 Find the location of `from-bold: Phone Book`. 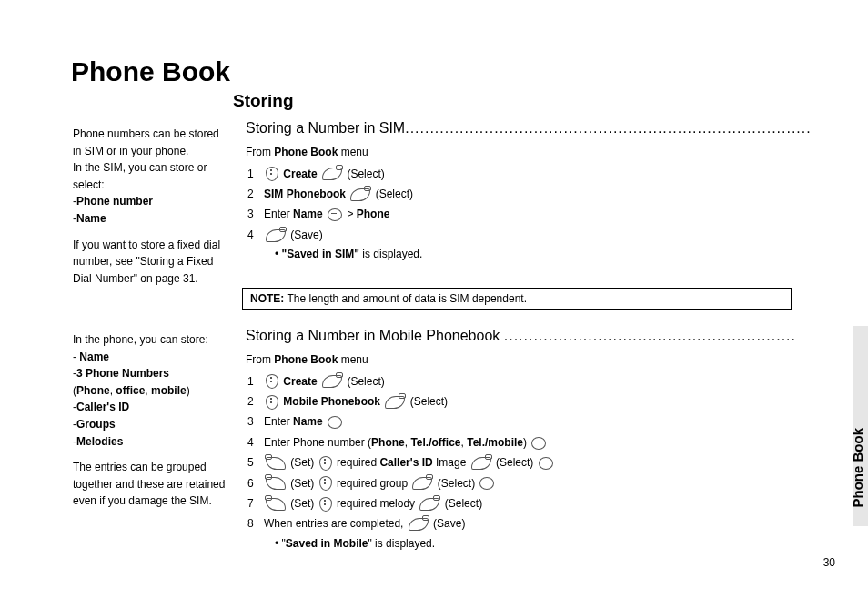

from-bold: Phone Book is located at coordinates (306, 152).